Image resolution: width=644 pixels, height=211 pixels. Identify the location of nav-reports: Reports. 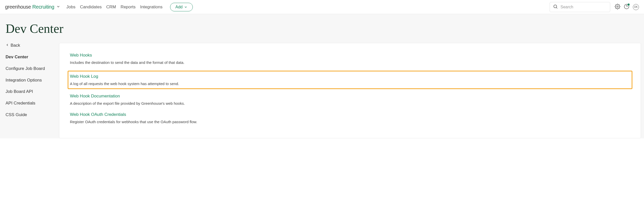
(128, 7).